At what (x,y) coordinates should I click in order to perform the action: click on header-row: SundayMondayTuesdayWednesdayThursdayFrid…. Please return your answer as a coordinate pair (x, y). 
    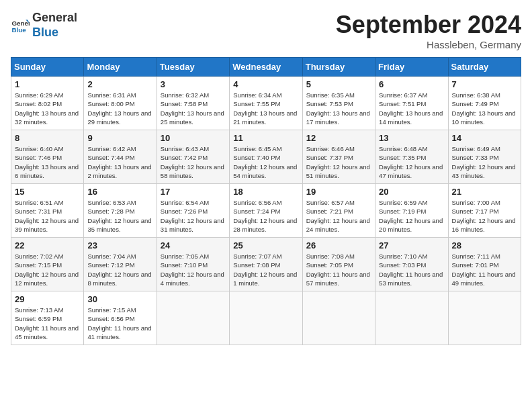
    Looking at the image, I should click on (266, 67).